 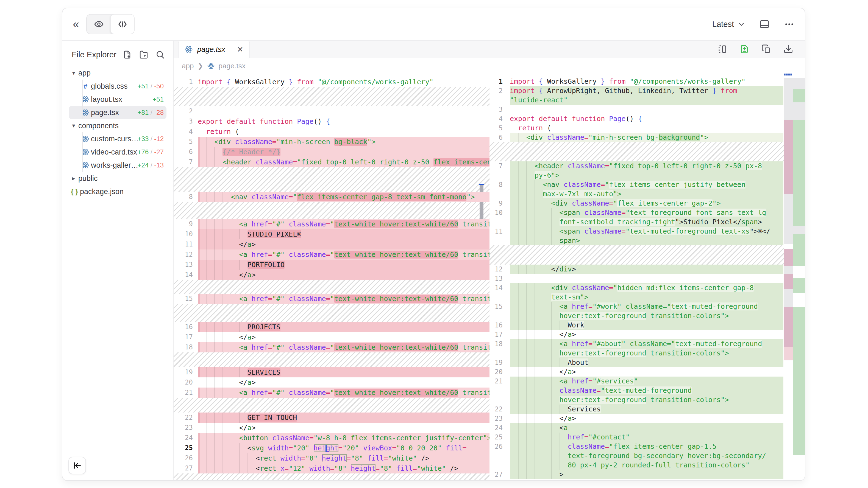 I want to click on file-label: page.tsx, so click(x=105, y=112).